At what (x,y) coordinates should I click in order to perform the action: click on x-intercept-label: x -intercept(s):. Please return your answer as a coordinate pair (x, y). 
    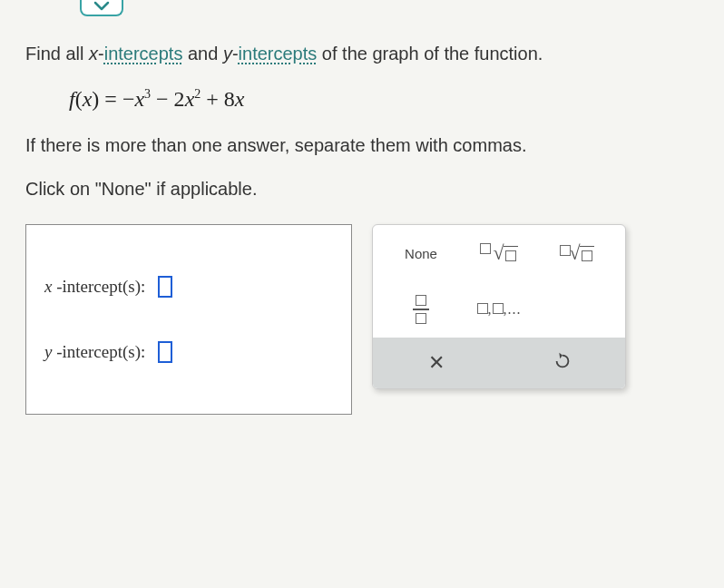
    Looking at the image, I should click on (94, 287).